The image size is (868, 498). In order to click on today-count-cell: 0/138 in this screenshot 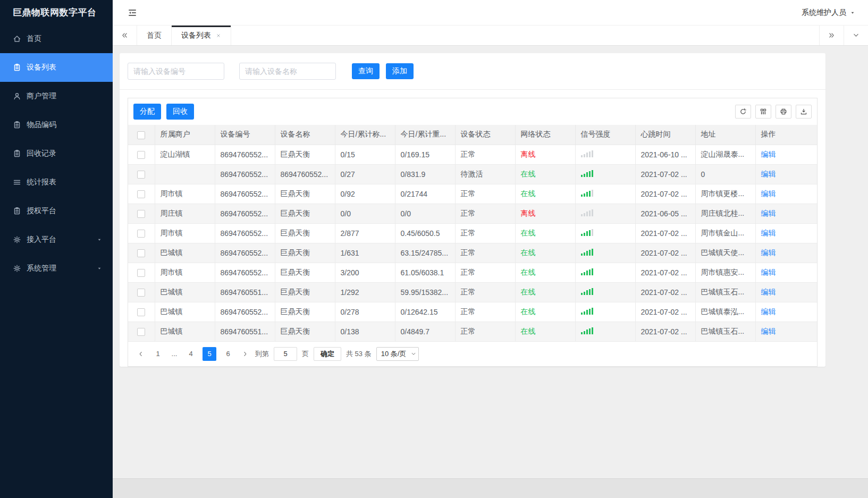, I will do `click(365, 332)`.